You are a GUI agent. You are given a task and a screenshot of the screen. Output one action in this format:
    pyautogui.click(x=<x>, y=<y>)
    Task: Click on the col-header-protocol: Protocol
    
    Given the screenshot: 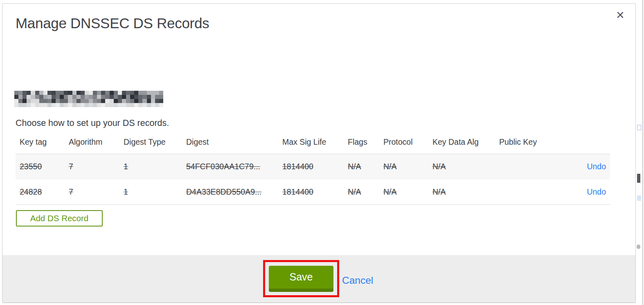 What is the action you would take?
    pyautogui.click(x=404, y=146)
    